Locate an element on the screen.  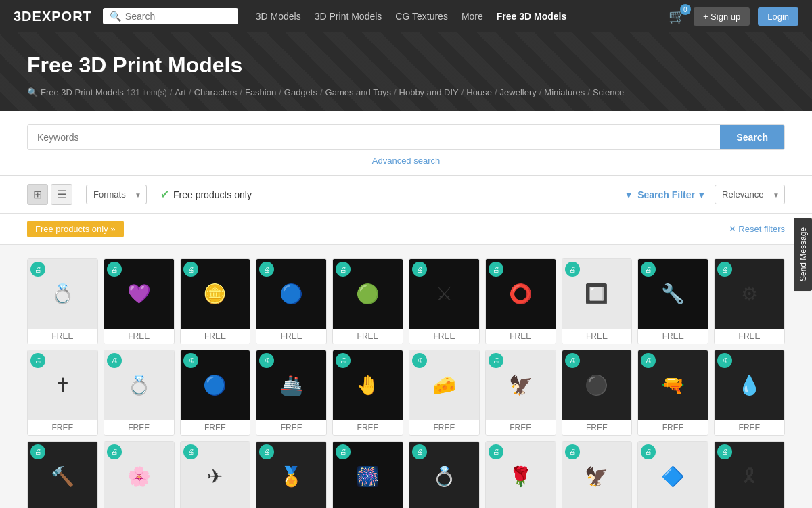
header: 3DEXPORT 🔍 3D Models 3D Print Models CG … is located at coordinates (406, 16).